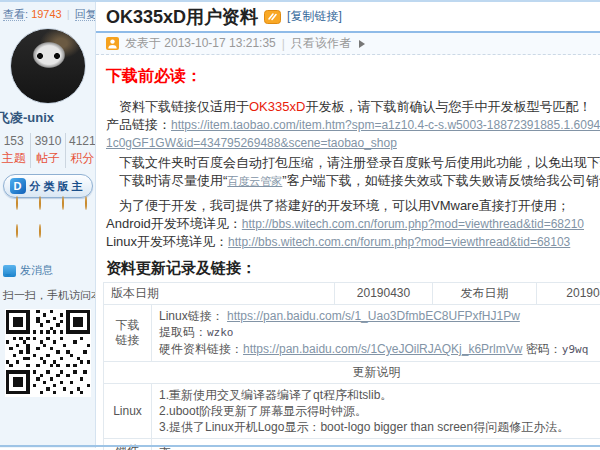  Describe the element at coordinates (26, 14) in the screenshot. I see `colon: :` at that location.